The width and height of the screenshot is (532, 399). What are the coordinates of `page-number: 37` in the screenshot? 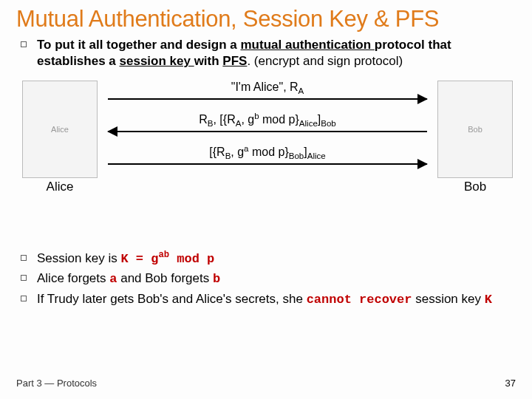 It's located at (511, 383).